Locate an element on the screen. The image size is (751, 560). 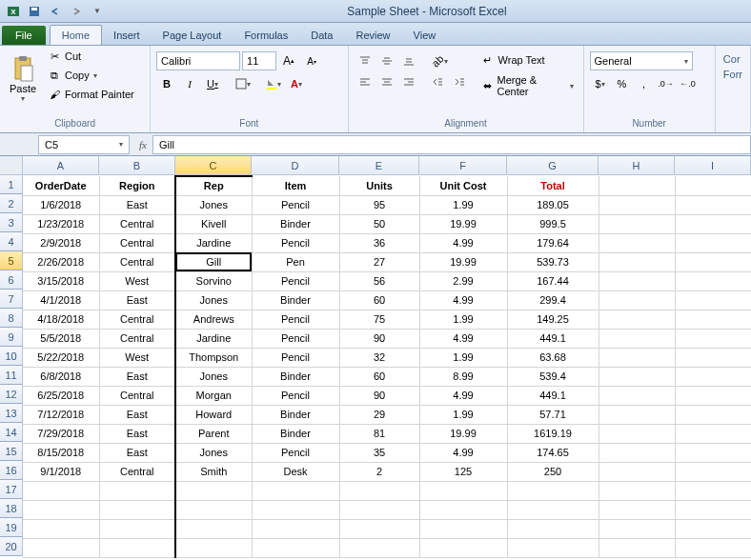
align-center-button is located at coordinates (387, 82).